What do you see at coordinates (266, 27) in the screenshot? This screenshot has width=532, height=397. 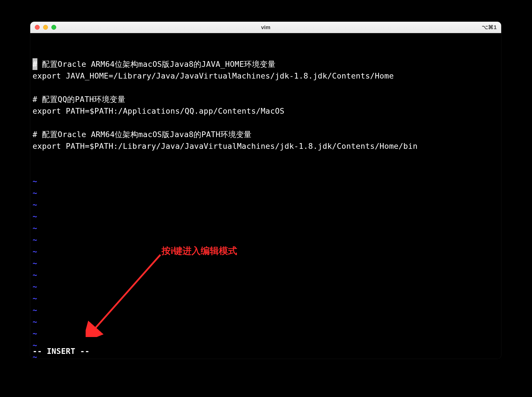 I see `window-title: vim` at bounding box center [266, 27].